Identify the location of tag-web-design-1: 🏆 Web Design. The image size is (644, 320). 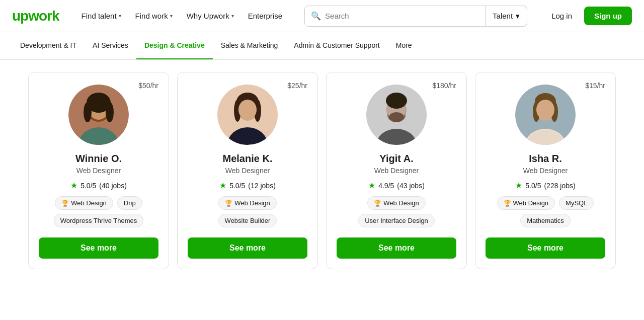
(248, 203).